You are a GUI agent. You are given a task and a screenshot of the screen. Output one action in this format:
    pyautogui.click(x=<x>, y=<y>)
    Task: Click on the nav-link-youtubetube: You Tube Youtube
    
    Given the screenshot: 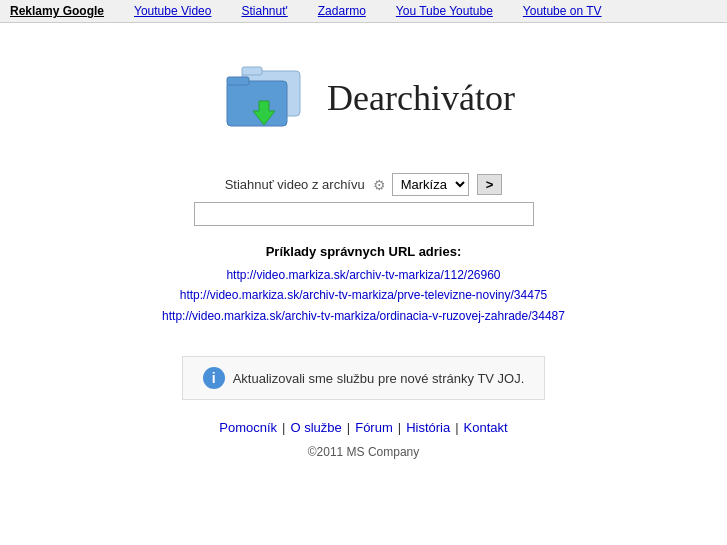 What is the action you would take?
    pyautogui.click(x=444, y=11)
    